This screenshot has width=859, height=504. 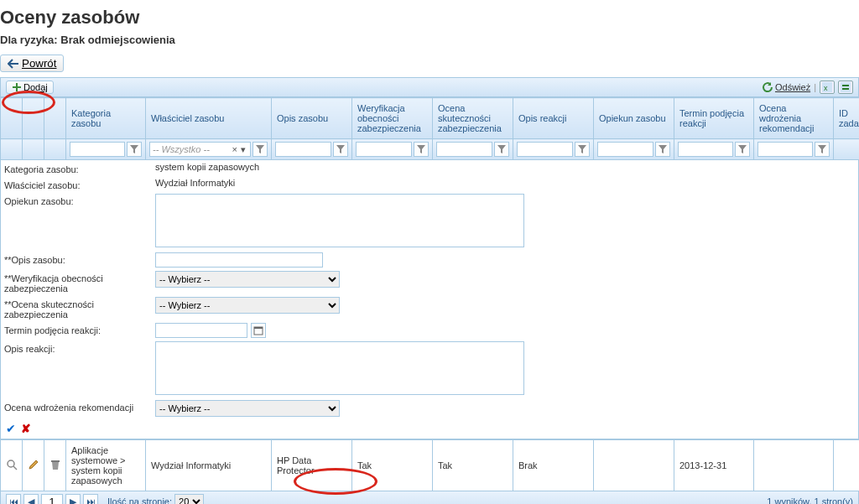 I want to click on export-excel-button: x, so click(x=827, y=87).